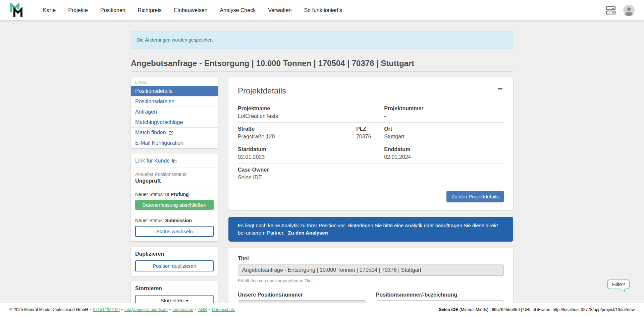 This screenshot has height=316, width=644. Describe the element at coordinates (174, 261) in the screenshot. I see `duplicate-card: Duplizieren Position duplizieren` at that location.